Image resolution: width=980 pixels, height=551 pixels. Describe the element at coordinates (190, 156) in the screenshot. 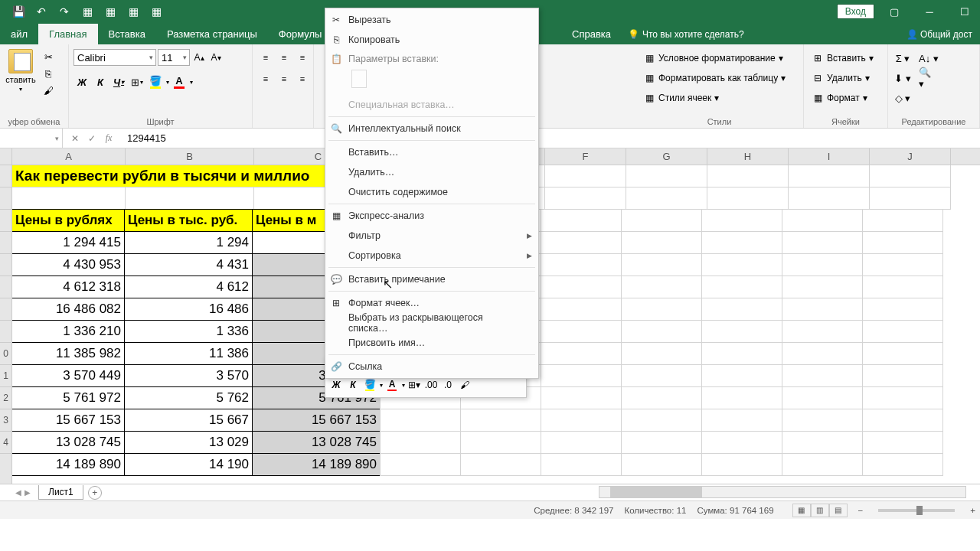

I see `col-header: B` at that location.